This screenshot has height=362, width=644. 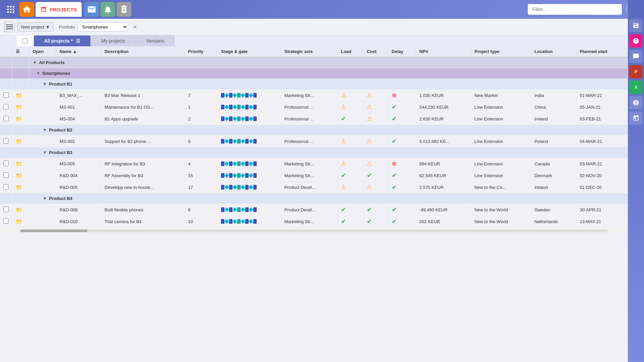 I want to click on question-sidebar-btn, so click(x=636, y=41).